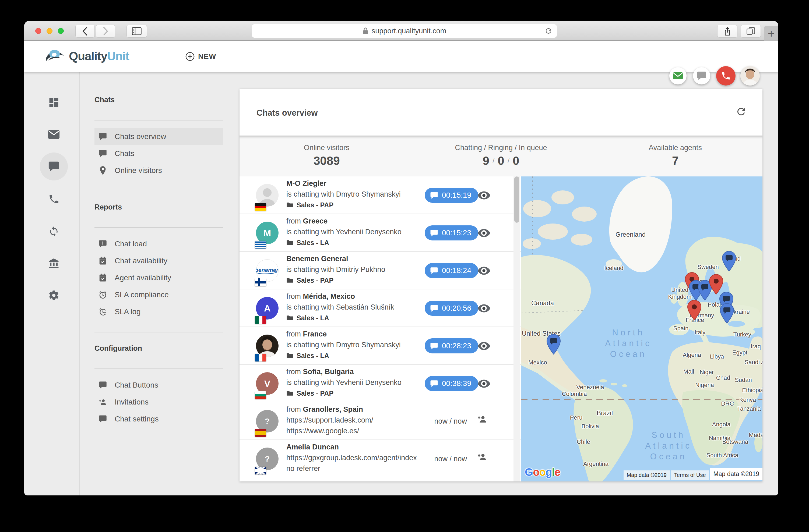  What do you see at coordinates (141, 261) in the screenshot?
I see `sidebar-item-label: Chat availability` at bounding box center [141, 261].